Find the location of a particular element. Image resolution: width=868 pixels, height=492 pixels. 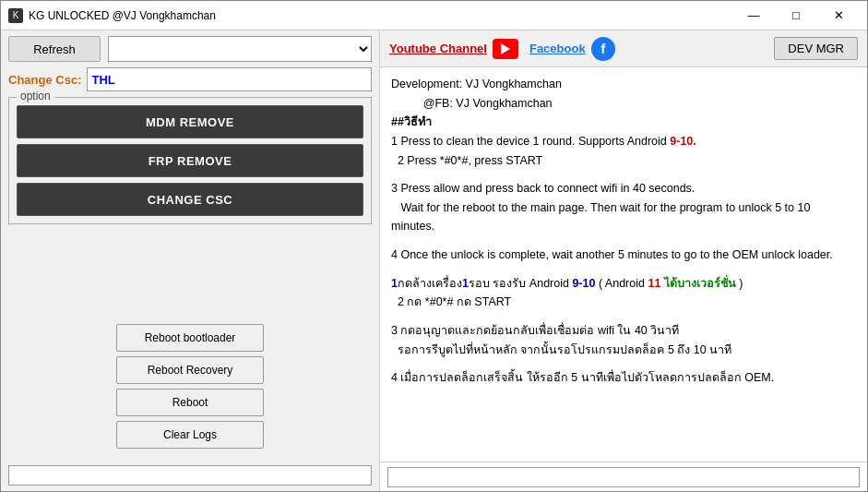

youtube-play-icon is located at coordinates (505, 49).